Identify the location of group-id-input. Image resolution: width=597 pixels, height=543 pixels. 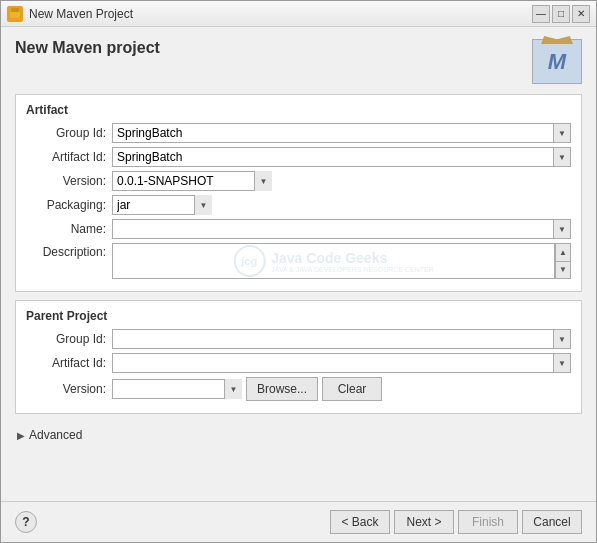
(332, 133).